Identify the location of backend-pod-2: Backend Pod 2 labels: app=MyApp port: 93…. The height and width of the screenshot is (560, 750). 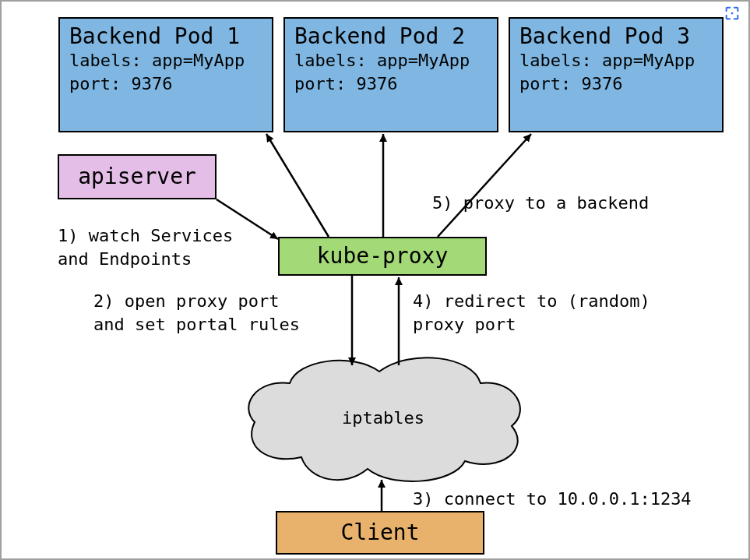
(391, 75).